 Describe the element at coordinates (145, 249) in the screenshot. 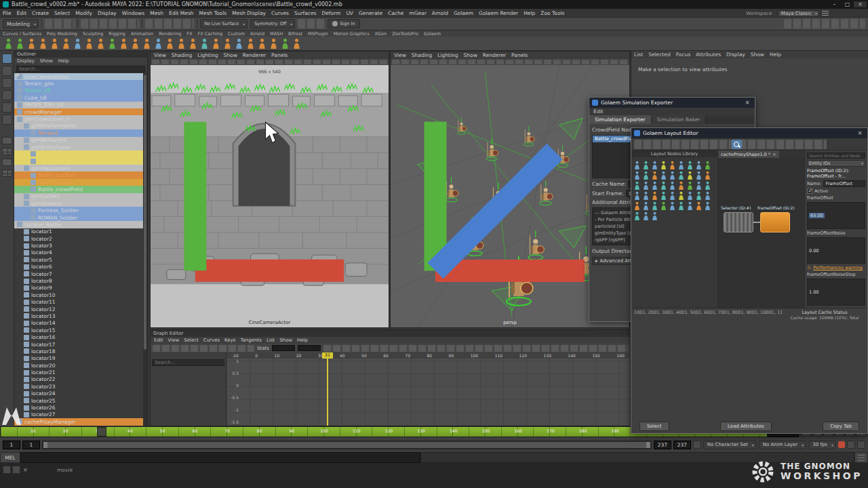

I see `outliner-scrollbar` at that location.